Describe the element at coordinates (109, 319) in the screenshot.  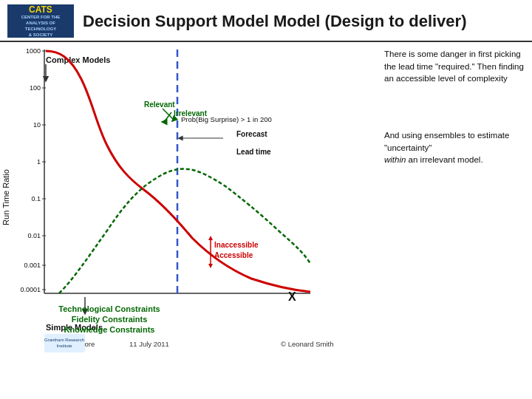
I see `fidelity-constraints: Fidelity Constraints` at that location.